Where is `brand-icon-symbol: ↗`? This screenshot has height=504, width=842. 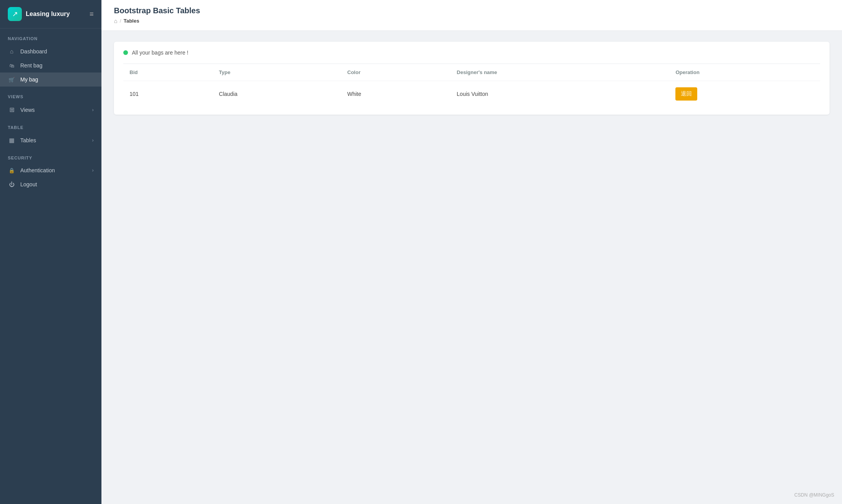
brand-icon-symbol: ↗ is located at coordinates (15, 14).